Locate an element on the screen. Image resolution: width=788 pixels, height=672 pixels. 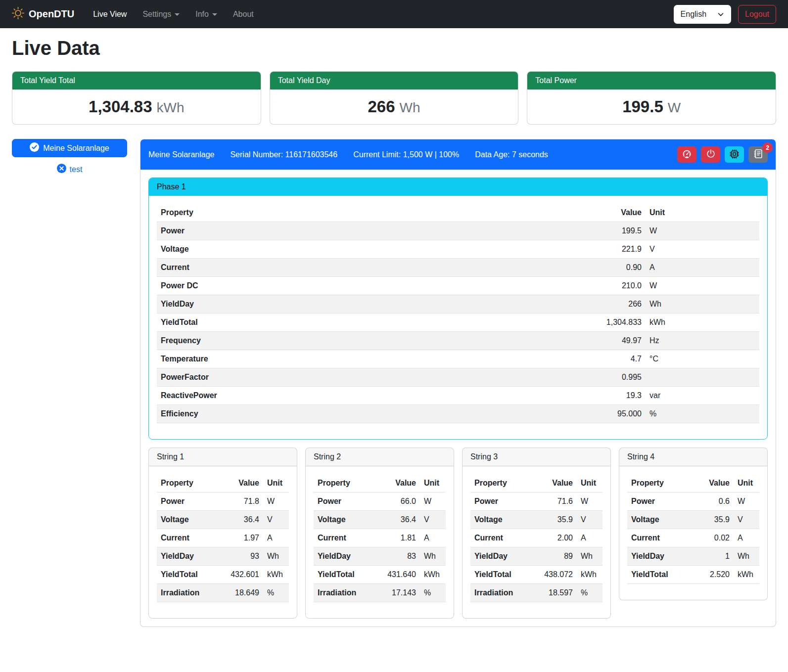
sidebar-item-test: test is located at coordinates (69, 169).